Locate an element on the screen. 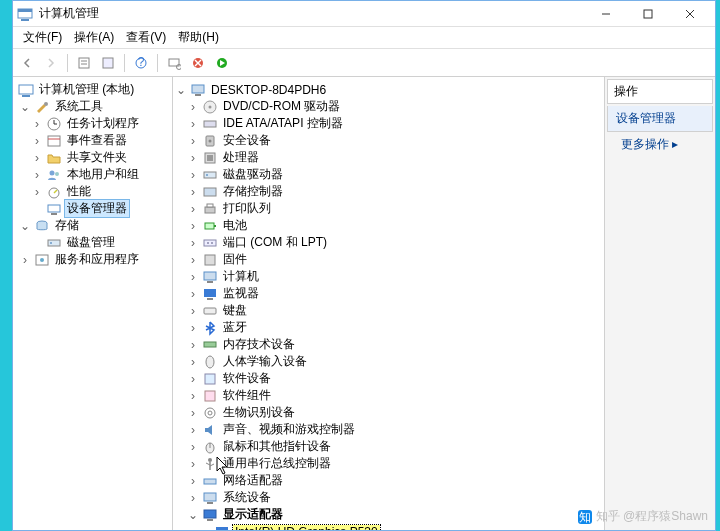 The width and height of the screenshot is (720, 531). device-category-battery: ›电池 is located at coordinates (388, 226).